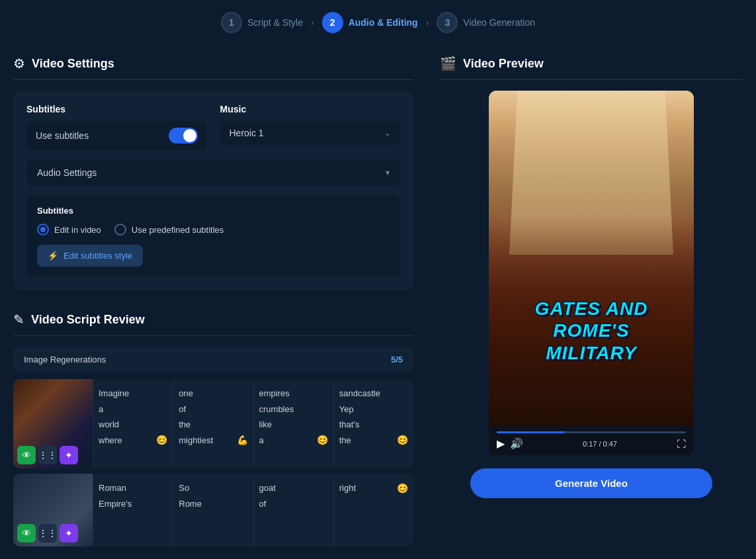  What do you see at coordinates (402, 488) in the screenshot?
I see `emoji-2-4: 😊` at bounding box center [402, 488].